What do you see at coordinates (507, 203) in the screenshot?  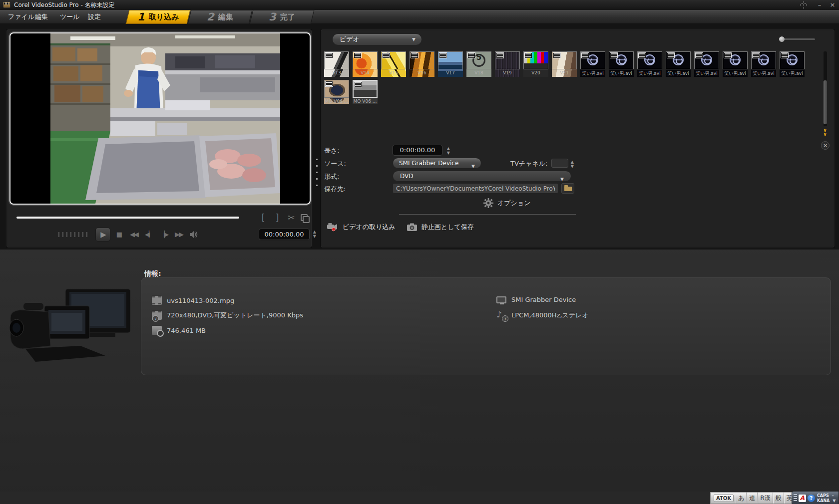 I see `options-button: オプション` at bounding box center [507, 203].